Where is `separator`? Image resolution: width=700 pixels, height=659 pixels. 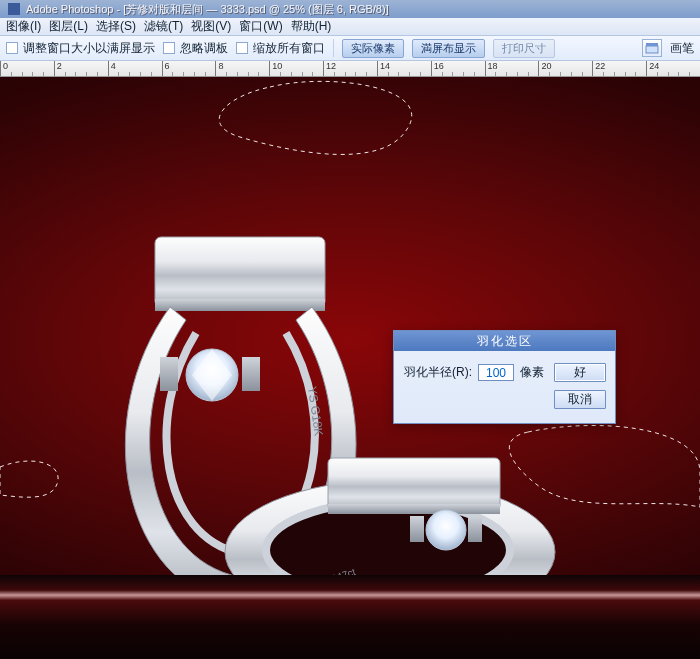 separator is located at coordinates (334, 48).